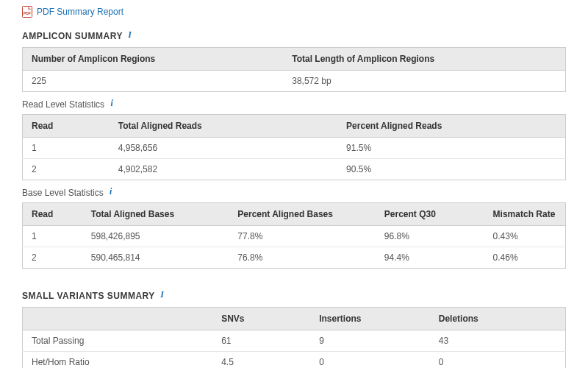 The height and width of the screenshot is (368, 588). What do you see at coordinates (525, 215) in the screenshot?
I see `col-mismatch-rate: Mismatch Rate` at bounding box center [525, 215].